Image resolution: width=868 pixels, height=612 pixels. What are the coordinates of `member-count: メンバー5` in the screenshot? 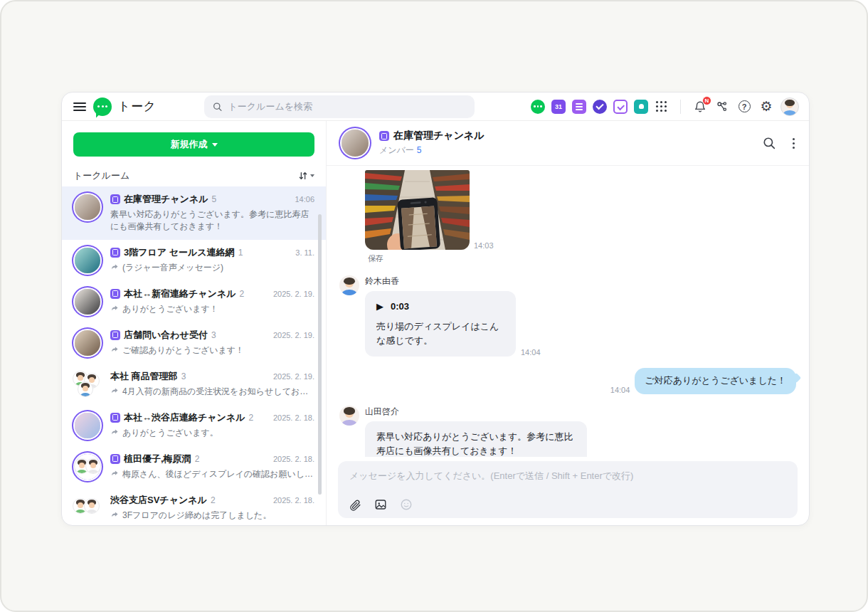 It's located at (432, 151).